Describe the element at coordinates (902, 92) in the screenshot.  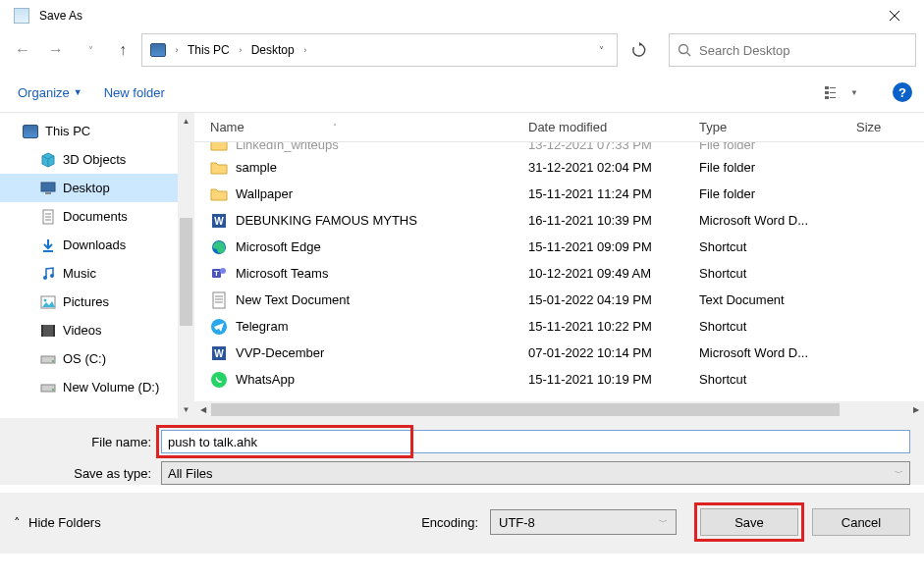
I see `help-button: ?` at that location.